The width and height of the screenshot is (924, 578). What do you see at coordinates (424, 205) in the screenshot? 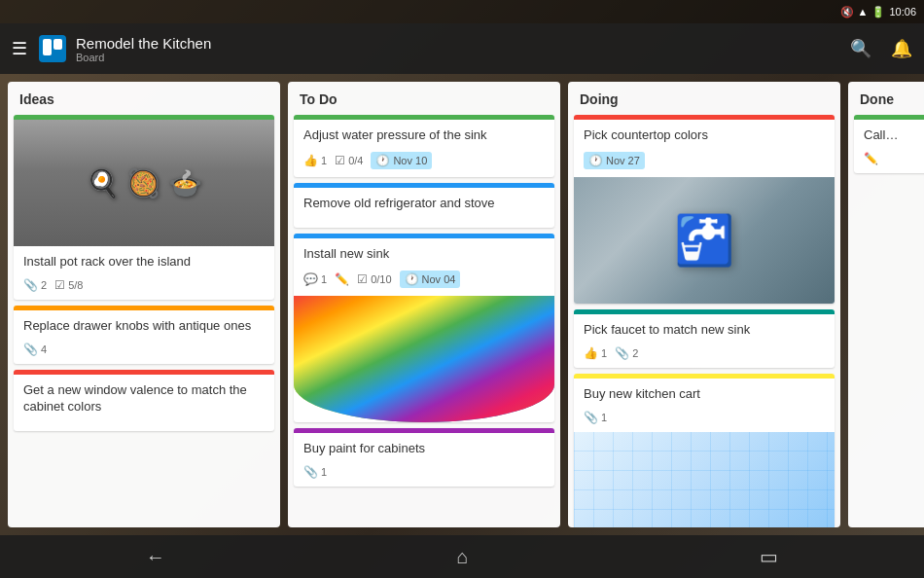
I see `card-fridge: Remove old refrigerator and stove` at bounding box center [424, 205].